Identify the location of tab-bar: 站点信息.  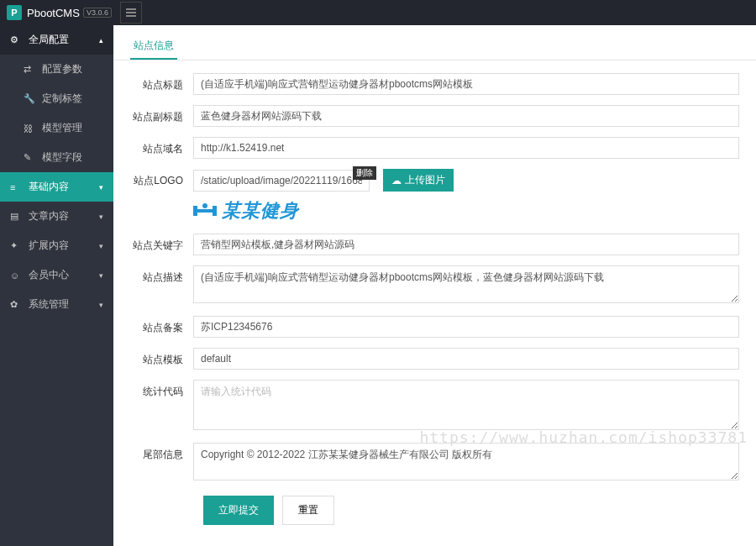
(435, 43).